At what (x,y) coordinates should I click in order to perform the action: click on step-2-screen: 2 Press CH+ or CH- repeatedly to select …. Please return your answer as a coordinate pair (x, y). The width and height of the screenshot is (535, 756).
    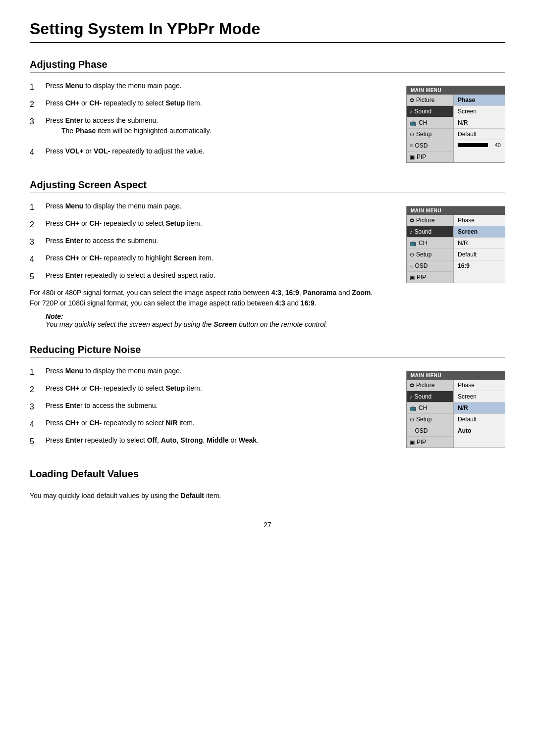
    Looking at the image, I should click on (211, 225).